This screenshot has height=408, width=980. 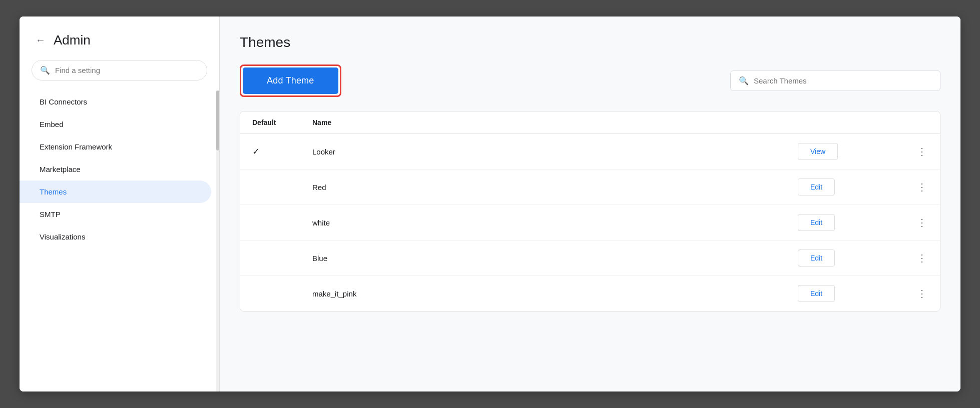 What do you see at coordinates (115, 192) in the screenshot?
I see `sidebar-item-themes: Themes` at bounding box center [115, 192].